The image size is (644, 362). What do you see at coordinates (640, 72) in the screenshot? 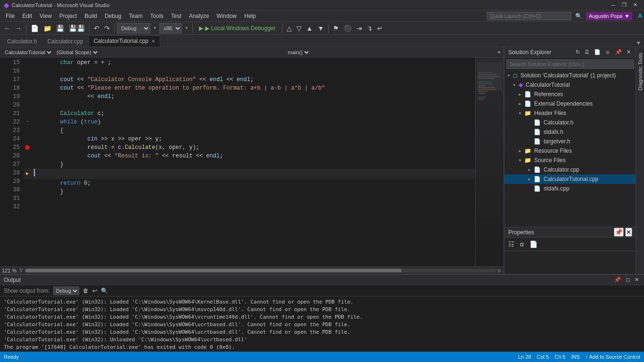
I see `diagnostic-tools-label: Diagnostic Tools` at bounding box center [640, 72].